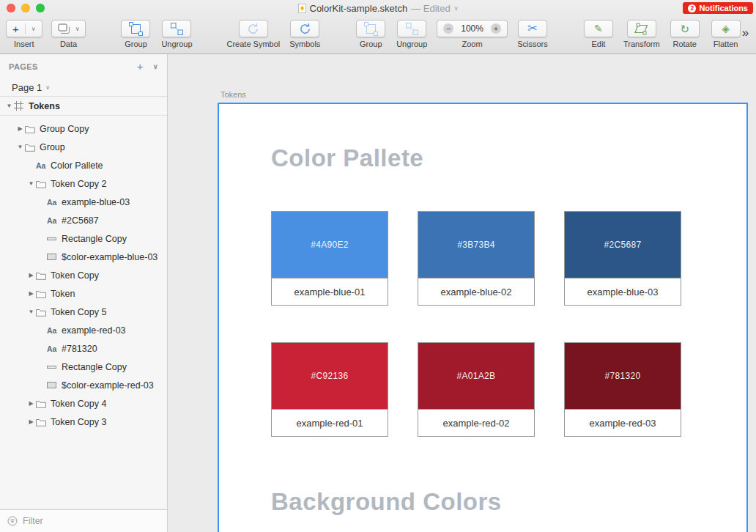 The height and width of the screenshot is (532, 756). I want to click on swatch-row: #C92136example-red-01#A01A2Bexample-red-…, so click(476, 390).